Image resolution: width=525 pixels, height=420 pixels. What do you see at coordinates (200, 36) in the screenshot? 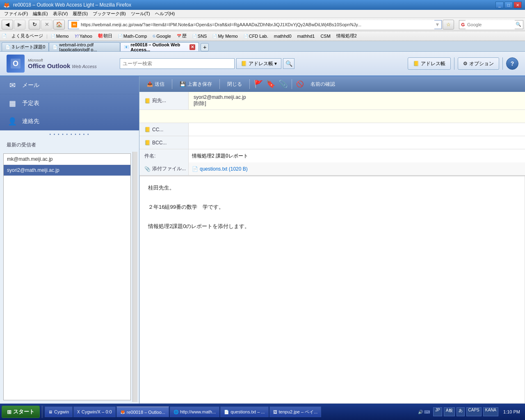
I see `bookmark-sns: 📄 SNS` at bounding box center [200, 36].